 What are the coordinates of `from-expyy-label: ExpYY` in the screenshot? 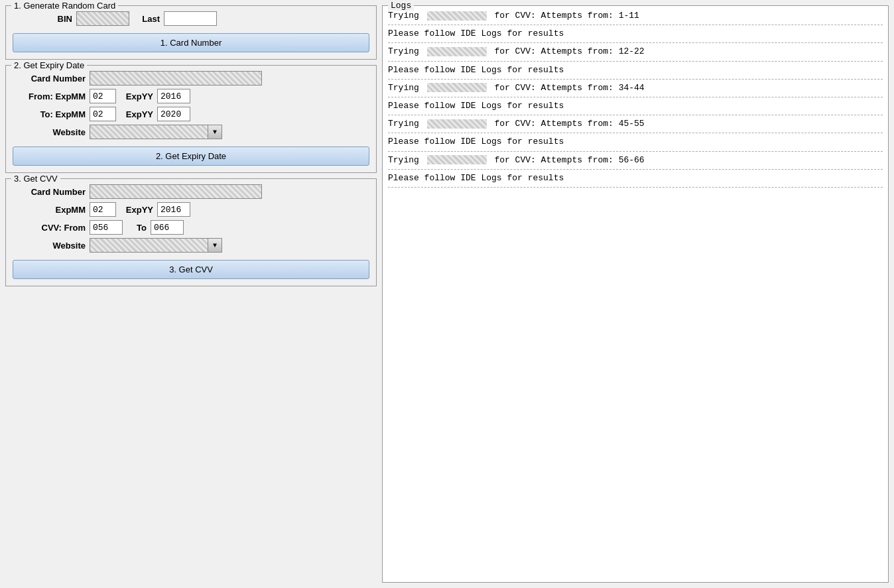 It's located at (137, 97).